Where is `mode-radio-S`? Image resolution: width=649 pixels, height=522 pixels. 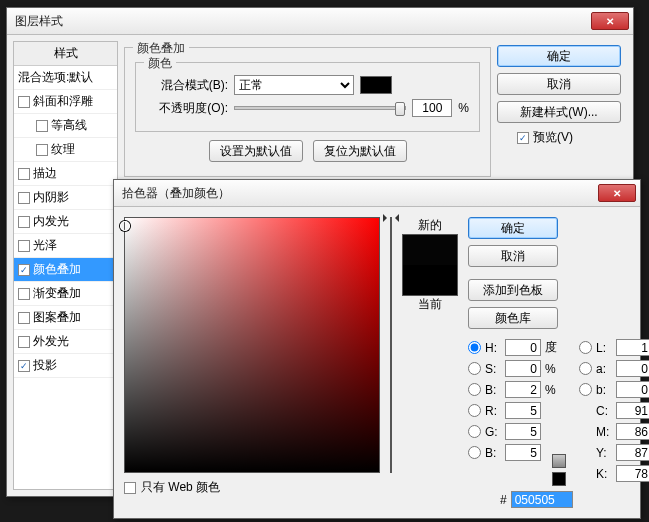
mode-radio-S is located at coordinates (474, 368).